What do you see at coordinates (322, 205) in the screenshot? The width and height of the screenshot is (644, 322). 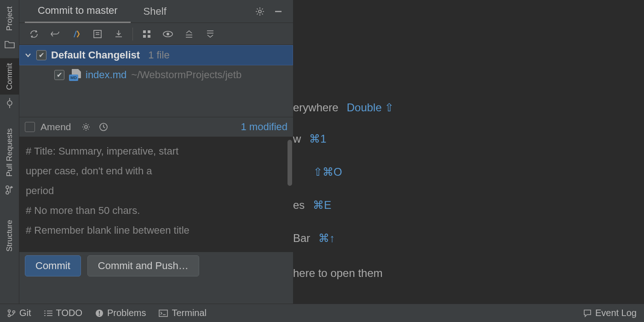 I see `shortcut-hint: ⌘E` at bounding box center [322, 205].